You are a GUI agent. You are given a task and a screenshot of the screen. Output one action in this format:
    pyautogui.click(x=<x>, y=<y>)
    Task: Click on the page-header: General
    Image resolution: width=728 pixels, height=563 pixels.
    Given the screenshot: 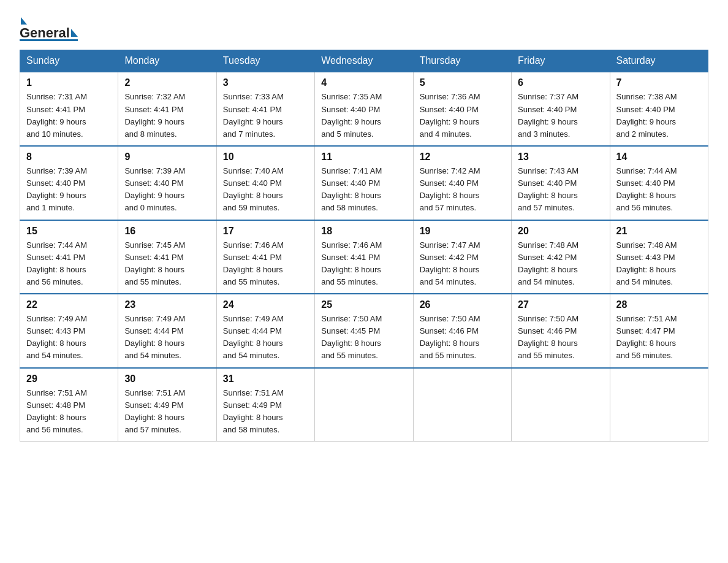 What is the action you would take?
    pyautogui.click(x=364, y=28)
    